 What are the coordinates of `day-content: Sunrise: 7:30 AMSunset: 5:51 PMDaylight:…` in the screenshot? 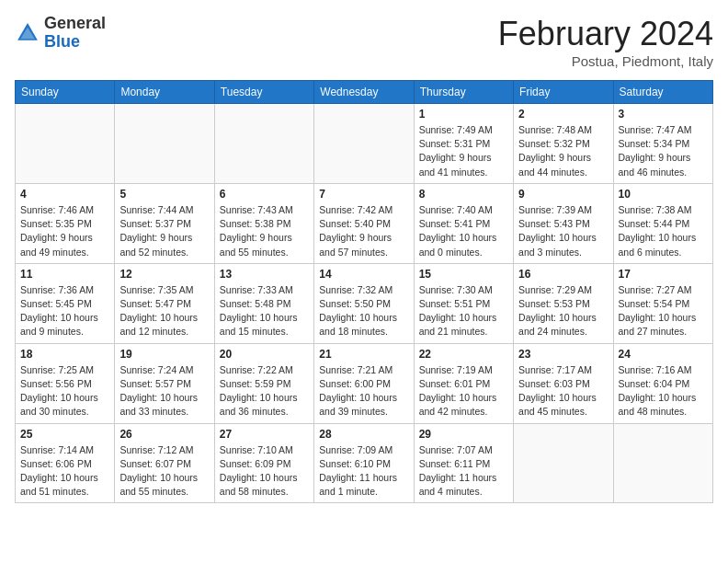 It's located at (463, 311).